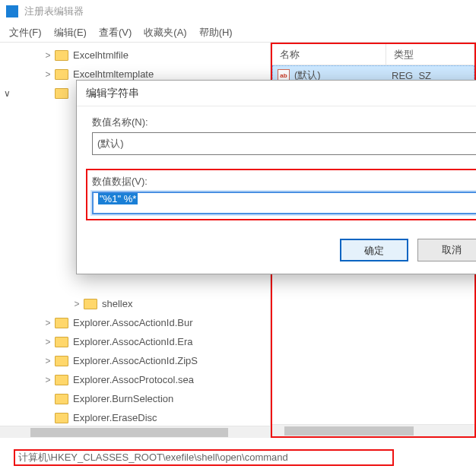 The width and height of the screenshot is (476, 469). I want to click on tree-label: Excelhtmlfile, so click(100, 55).